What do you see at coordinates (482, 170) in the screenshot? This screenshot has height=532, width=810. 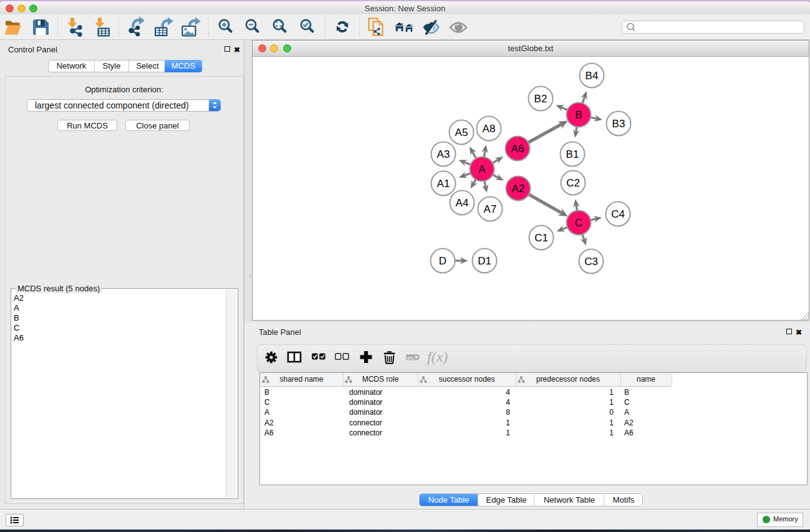 I see `svg-text: A` at bounding box center [482, 170].